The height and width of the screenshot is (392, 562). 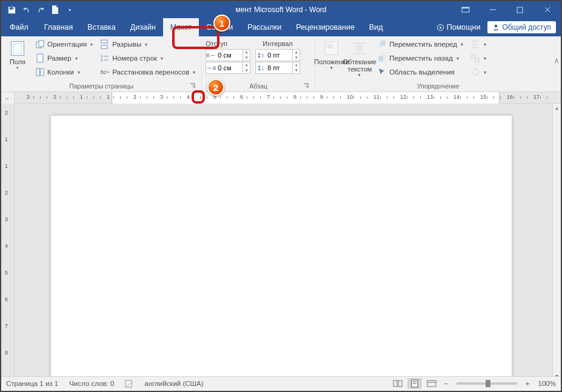 I want to click on status-bar: Страница 1 из 1 Число слов: 0 английский…, so click(x=281, y=383).